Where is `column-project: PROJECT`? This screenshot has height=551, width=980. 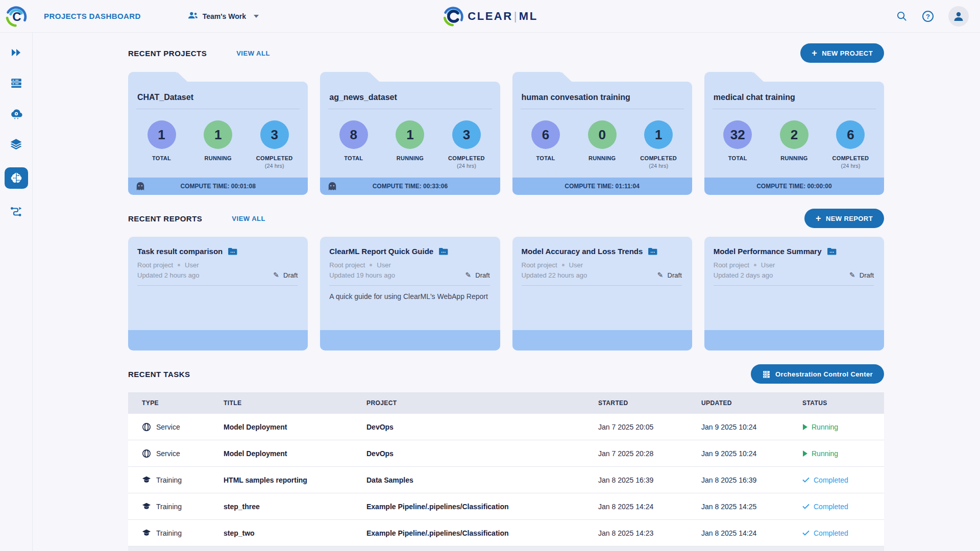 column-project: PROJECT is located at coordinates (482, 403).